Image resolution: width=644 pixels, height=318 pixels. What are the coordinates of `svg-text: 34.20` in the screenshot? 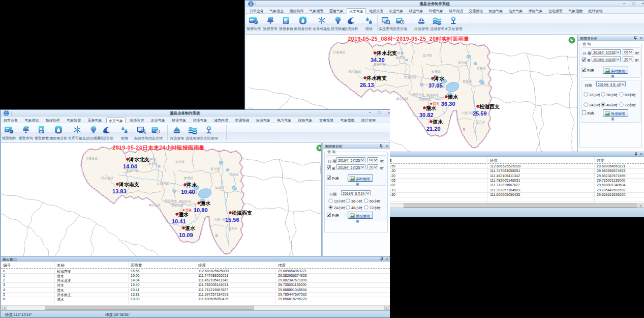 It's located at (378, 60).